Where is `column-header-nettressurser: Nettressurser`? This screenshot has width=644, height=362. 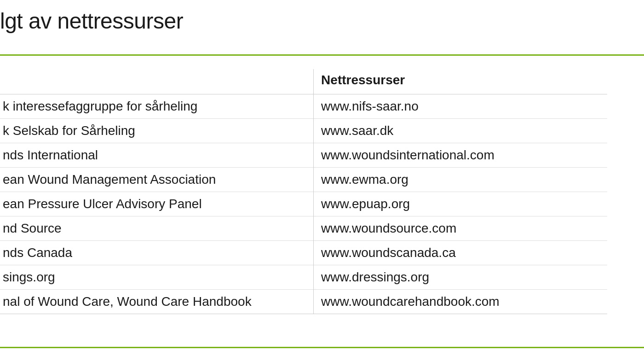
column-header-nettressurser: Nettressurser is located at coordinates (460, 82).